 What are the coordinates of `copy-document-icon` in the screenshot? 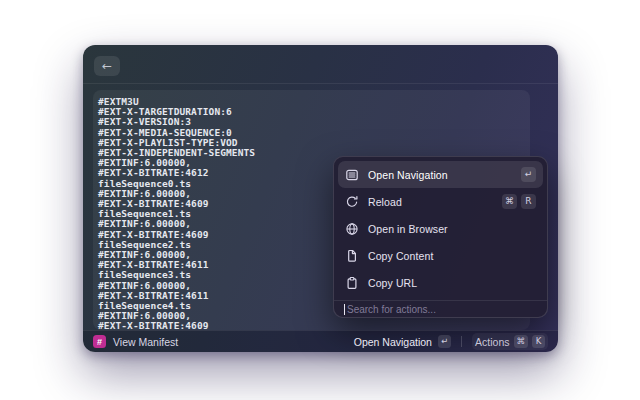 It's located at (352, 256).